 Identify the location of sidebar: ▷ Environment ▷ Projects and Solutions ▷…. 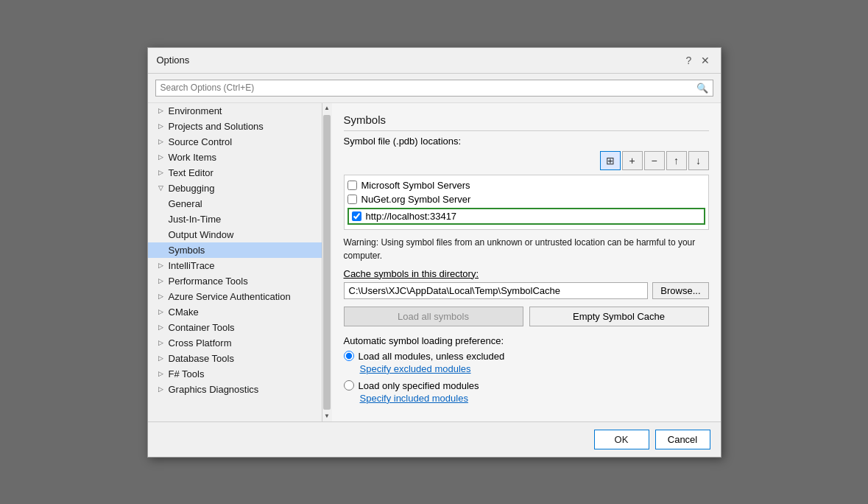
(240, 262).